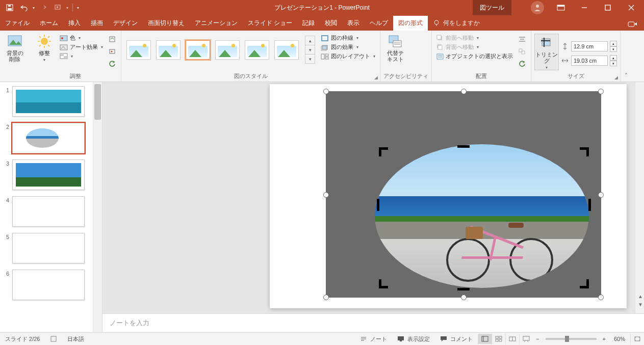 This screenshot has width=644, height=345. Describe the element at coordinates (456, 339) in the screenshot. I see `comments-button: コメント` at that location.